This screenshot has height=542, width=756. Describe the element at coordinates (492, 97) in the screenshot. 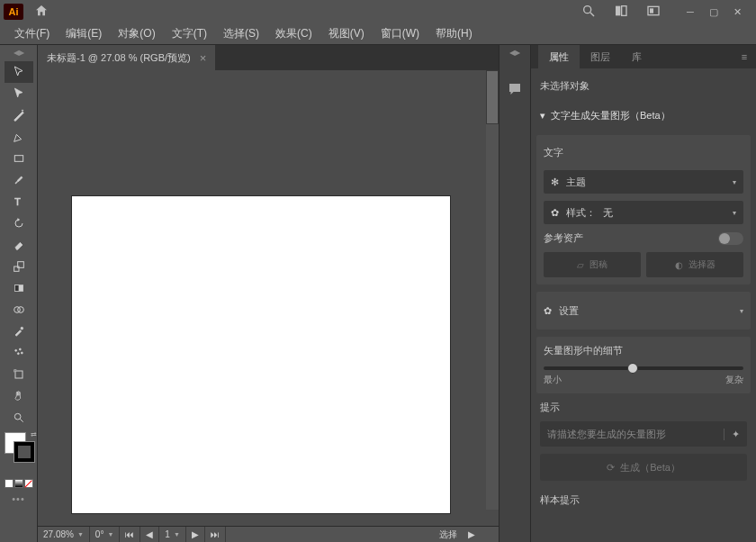

I see `scrollbar-thumb` at that location.